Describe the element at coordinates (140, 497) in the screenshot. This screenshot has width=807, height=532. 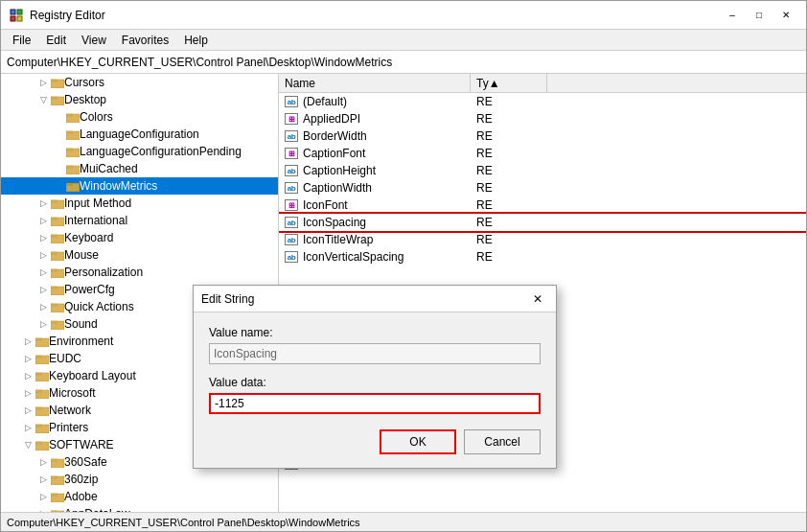
I see `tree-item-adobe: ▷ Adobe` at that location.